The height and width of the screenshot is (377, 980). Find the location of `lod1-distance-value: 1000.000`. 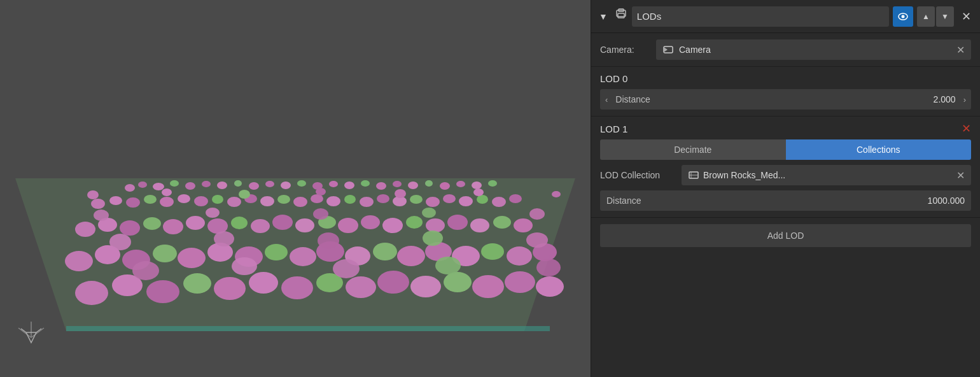

lod1-distance-value: 1000.000 is located at coordinates (946, 201).